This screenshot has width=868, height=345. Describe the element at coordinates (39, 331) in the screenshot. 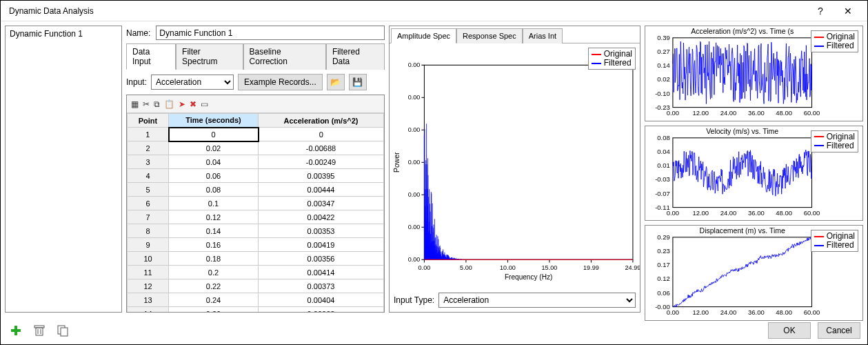

I see `delete-button` at that location.